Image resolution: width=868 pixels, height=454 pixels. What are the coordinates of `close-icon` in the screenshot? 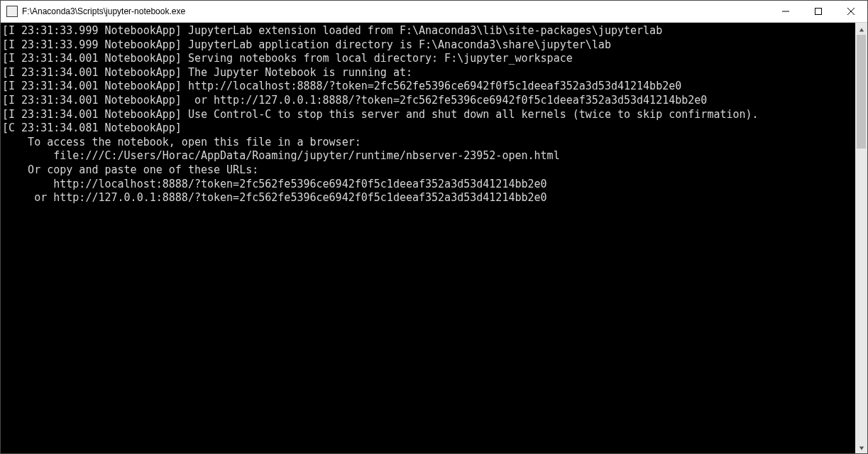 It's located at (851, 11).